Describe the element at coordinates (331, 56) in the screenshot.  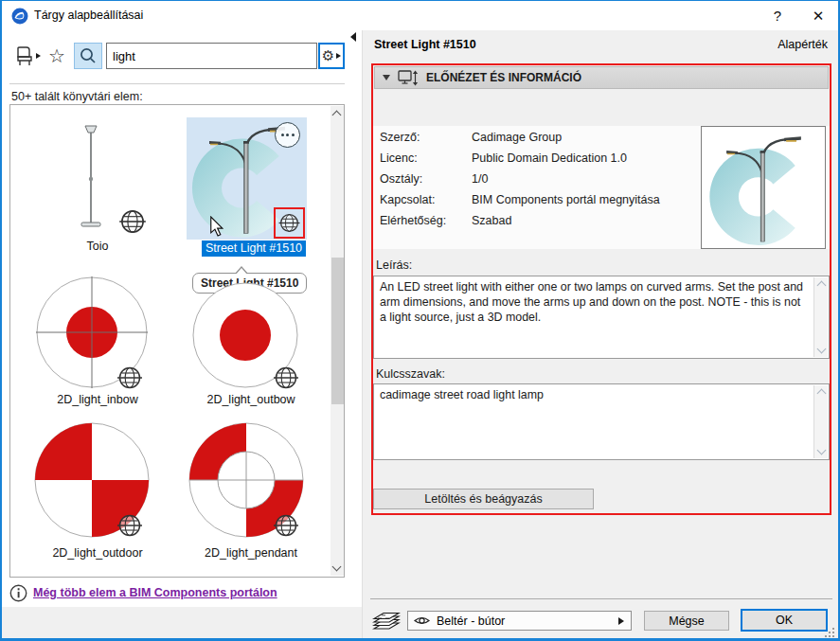
I see `search-settings-button: ⚙` at that location.